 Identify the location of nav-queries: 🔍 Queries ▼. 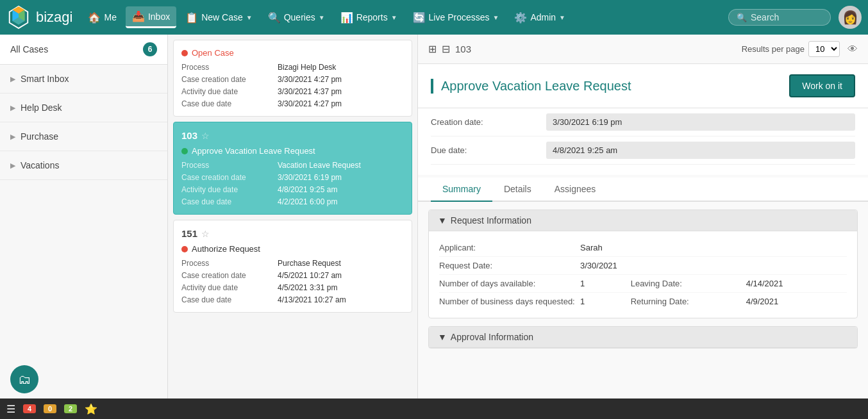
(296, 18).